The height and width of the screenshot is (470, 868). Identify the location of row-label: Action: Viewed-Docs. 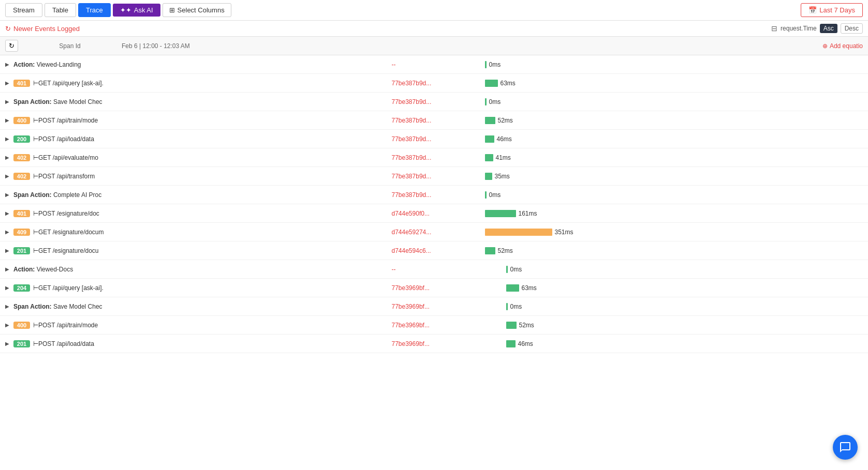
(43, 269).